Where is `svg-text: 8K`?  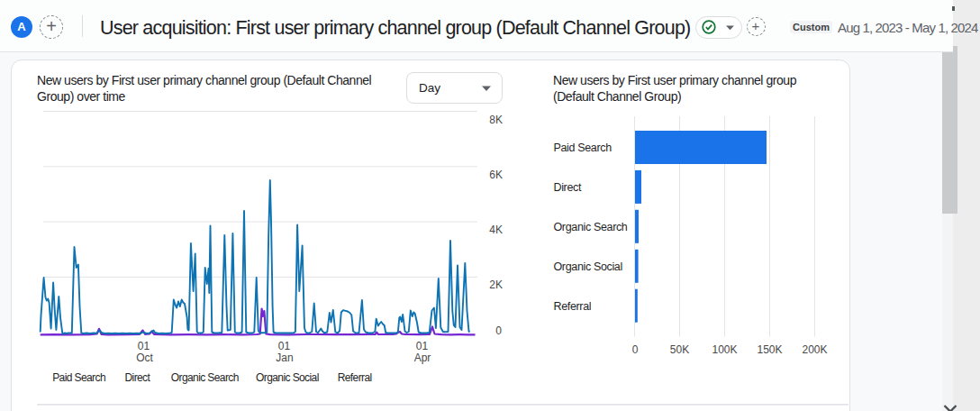 svg-text: 8K is located at coordinates (495, 120).